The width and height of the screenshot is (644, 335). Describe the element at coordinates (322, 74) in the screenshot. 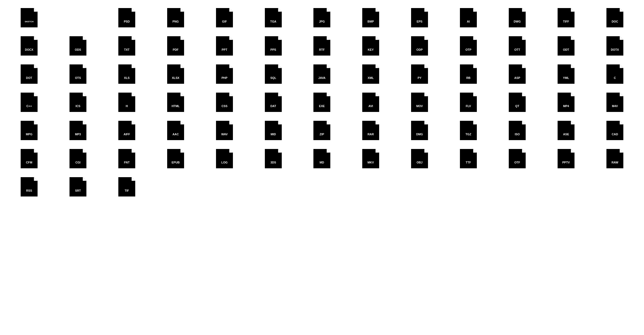

I see `file-type-icon-java: JAVA` at that location.